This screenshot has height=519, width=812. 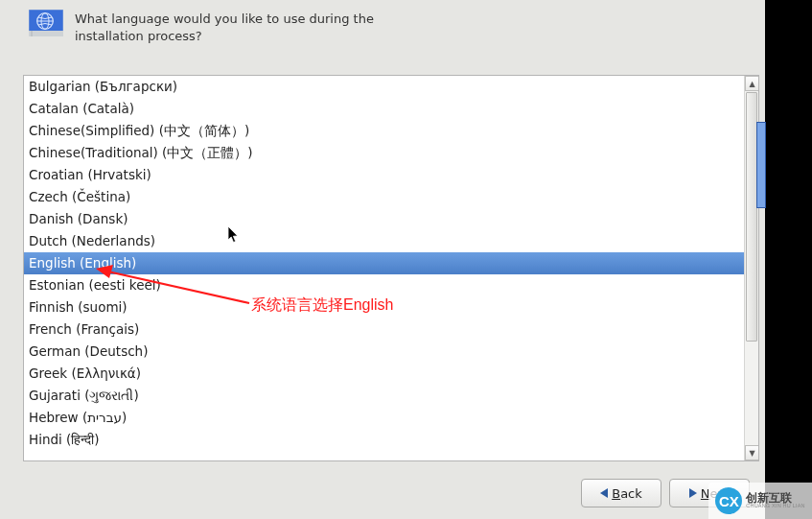 I want to click on language-item: Chinese(Traditional) (中文（正體）), so click(x=383, y=153).